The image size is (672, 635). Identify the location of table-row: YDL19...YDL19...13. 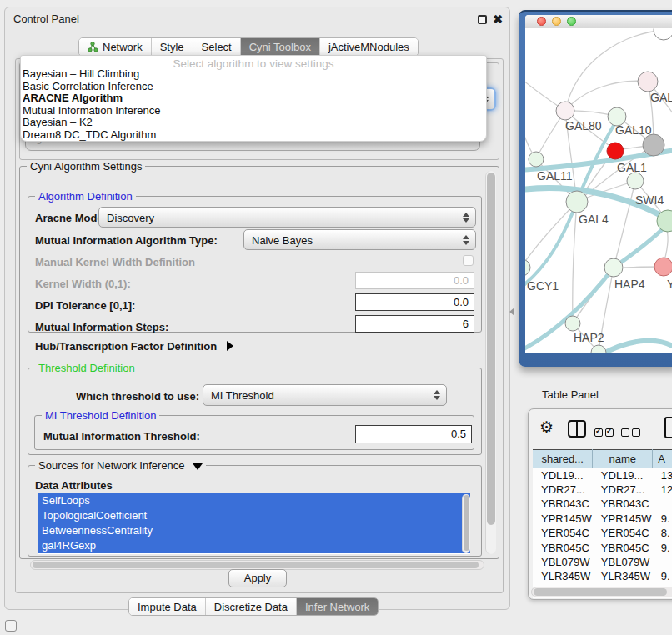
(602, 475).